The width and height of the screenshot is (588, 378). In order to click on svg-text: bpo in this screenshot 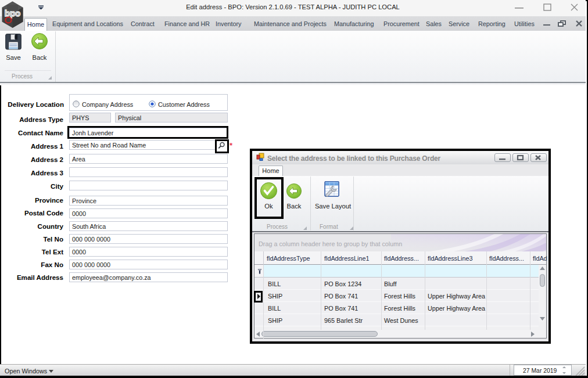, I will do `click(13, 13)`.